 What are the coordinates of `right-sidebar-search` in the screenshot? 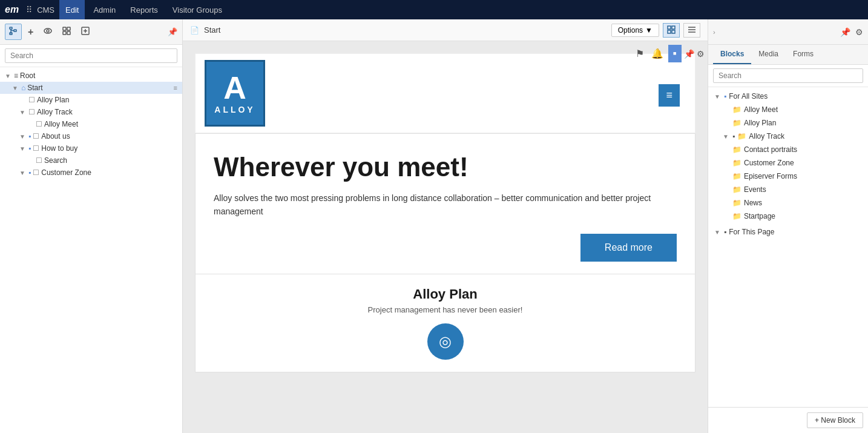 It's located at (788, 76).